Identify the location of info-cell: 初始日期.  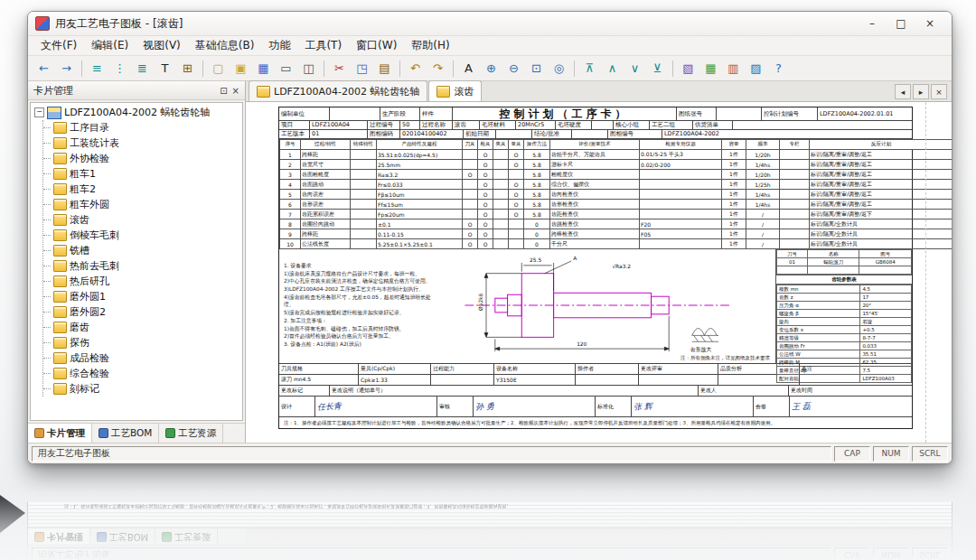
(480, 134).